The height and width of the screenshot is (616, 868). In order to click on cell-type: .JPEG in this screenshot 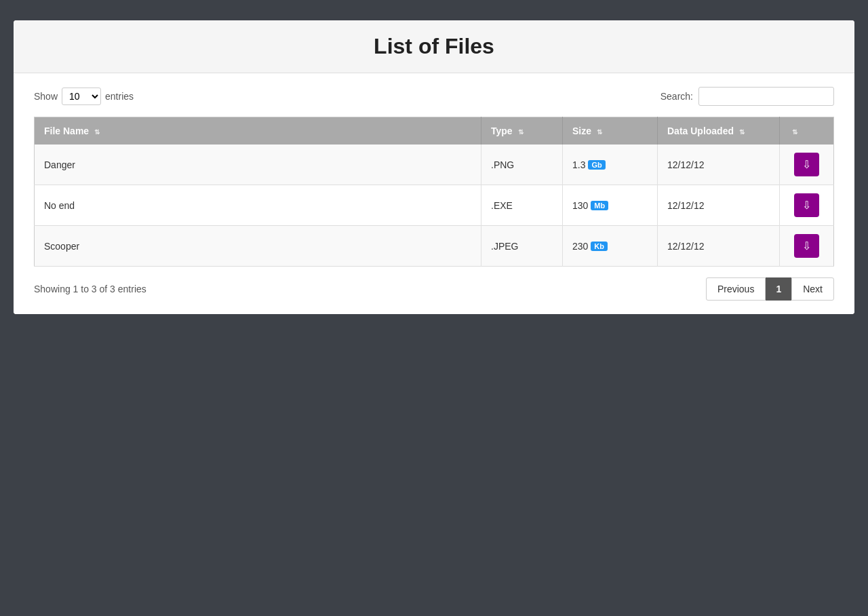, I will do `click(522, 246)`.